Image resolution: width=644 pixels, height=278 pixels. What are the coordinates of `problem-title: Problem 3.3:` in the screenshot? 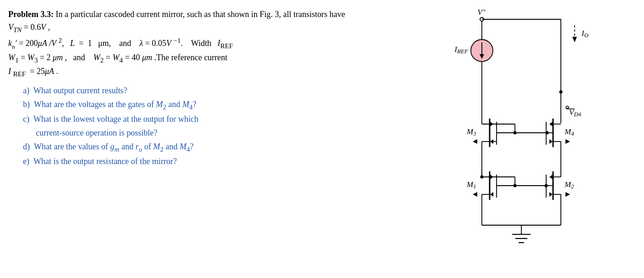 It's located at (31, 14).